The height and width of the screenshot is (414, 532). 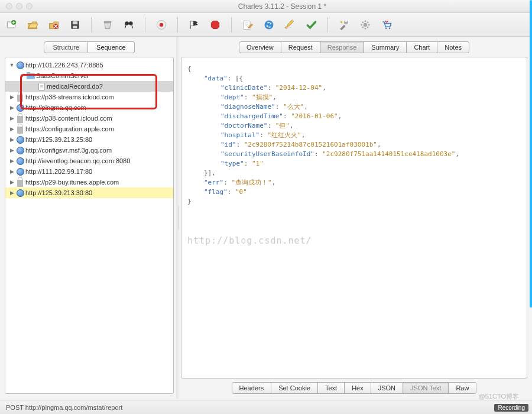 What do you see at coordinates (89, 182) in the screenshot?
I see `tree-row: ▶https://p29-buy.itunes.apple.com` at bounding box center [89, 182].